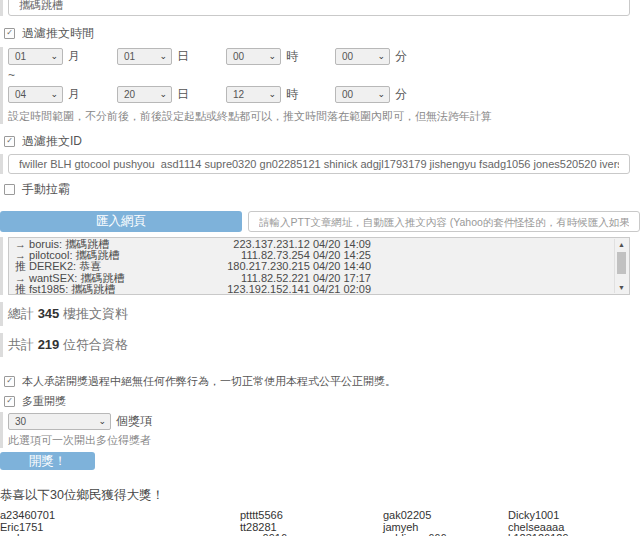 This screenshot has height=536, width=640. I want to click on qualified-stat: 共計 219 位符合資格, so click(320, 345).